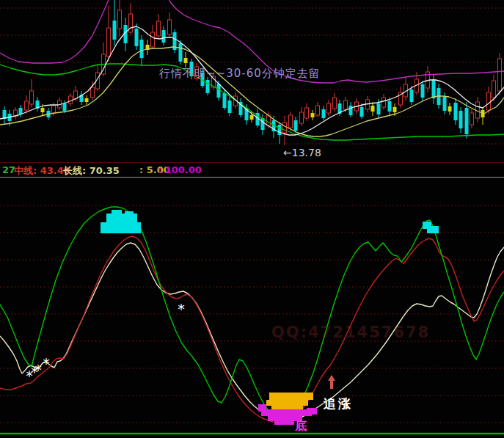  What do you see at coordinates (252, 170) in the screenshot?
I see `indicator-status-bar: 27 中线: 43.40 长线: 70.35 : 5.00 : 100.00` at bounding box center [252, 170].